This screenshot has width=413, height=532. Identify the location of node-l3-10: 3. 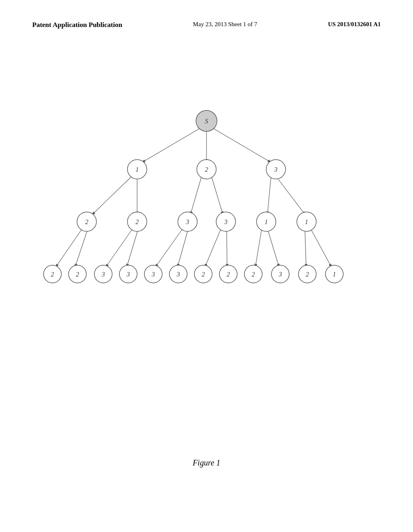
(280, 274).